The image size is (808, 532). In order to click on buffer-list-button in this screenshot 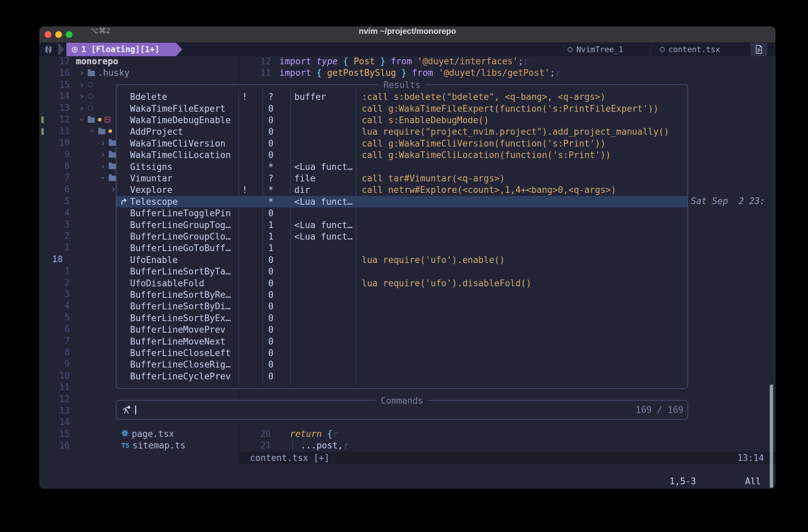, I will do `click(759, 50)`.